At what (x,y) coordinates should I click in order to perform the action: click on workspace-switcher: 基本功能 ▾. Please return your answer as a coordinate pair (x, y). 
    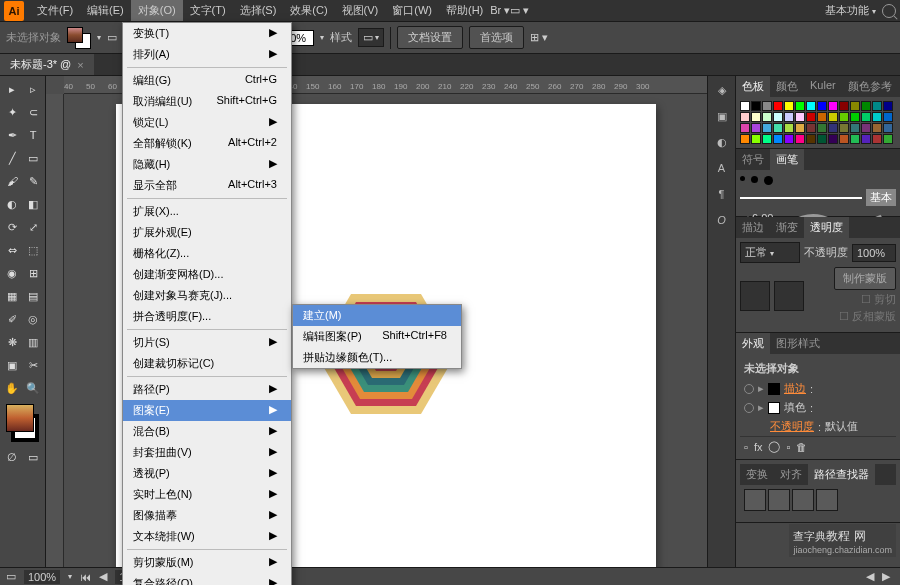
    Looking at the image, I should click on (850, 10).